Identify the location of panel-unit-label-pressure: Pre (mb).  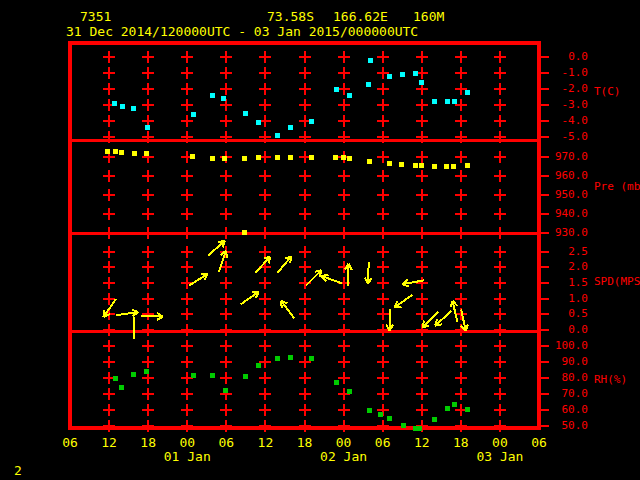
(617, 186).